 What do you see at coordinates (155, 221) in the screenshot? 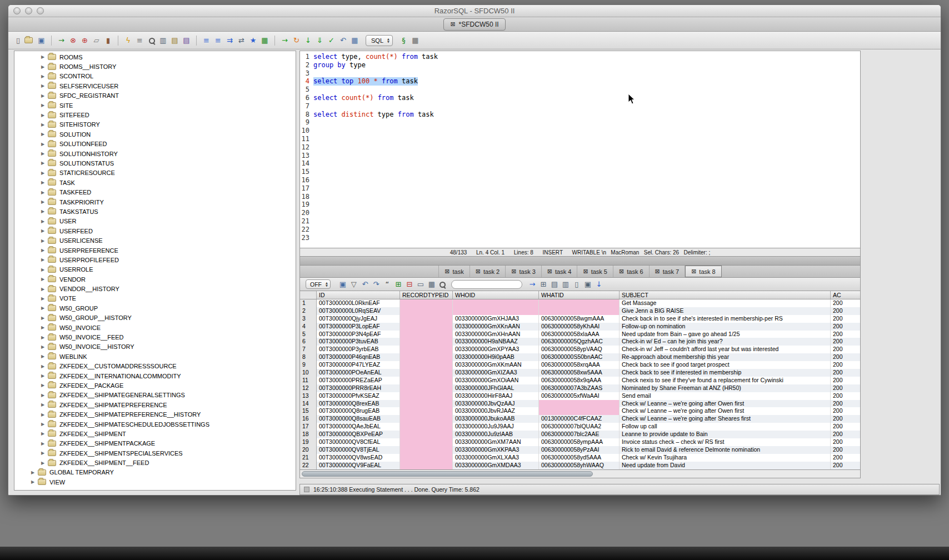
I see `tree-item: ▶USER` at bounding box center [155, 221].